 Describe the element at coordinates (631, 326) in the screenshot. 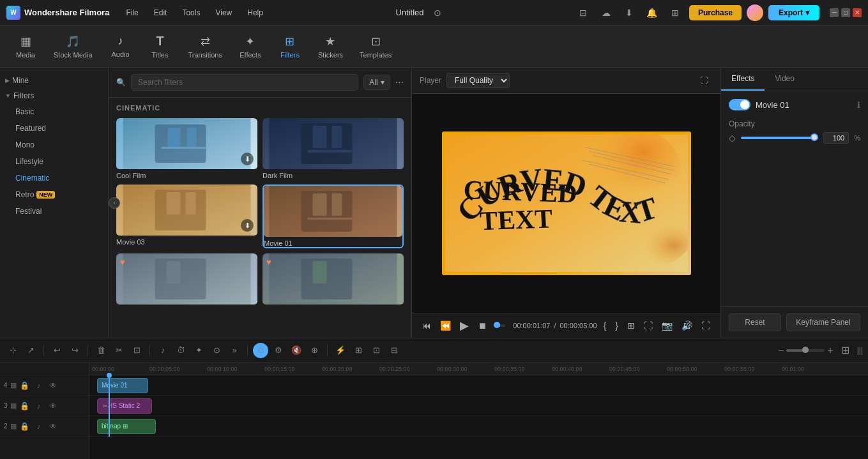

I see `clip-add-button: ⊞` at that location.